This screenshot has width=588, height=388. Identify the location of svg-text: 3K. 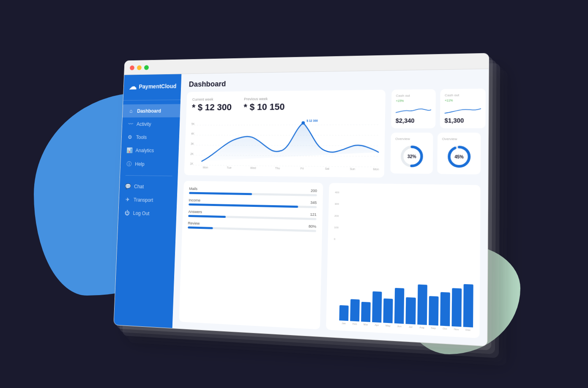
(193, 144).